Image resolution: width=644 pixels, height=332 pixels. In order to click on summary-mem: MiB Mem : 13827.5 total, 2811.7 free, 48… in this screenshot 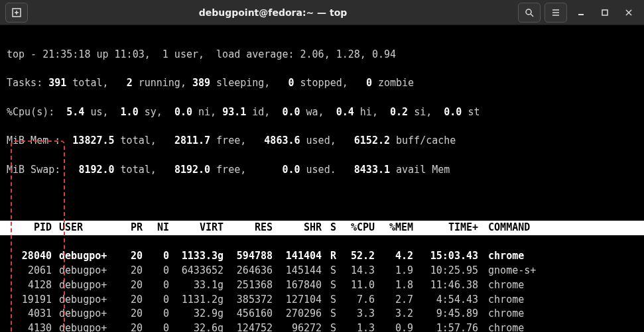, I will do `click(322, 141)`.